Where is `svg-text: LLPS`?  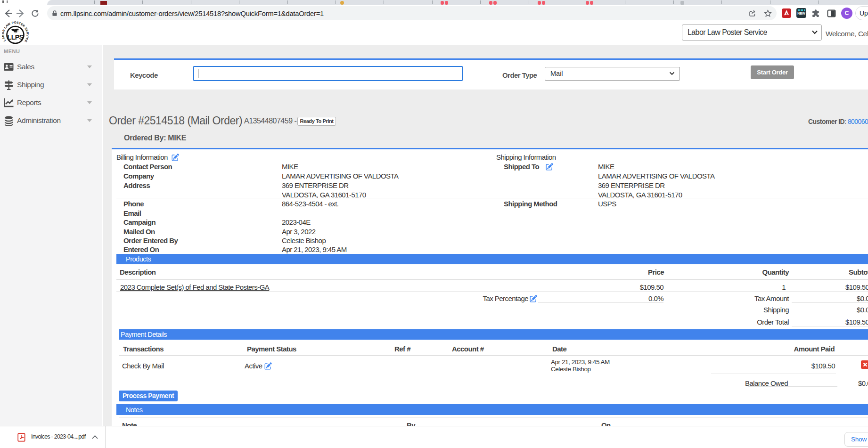 svg-text: LLPS is located at coordinates (16, 37).